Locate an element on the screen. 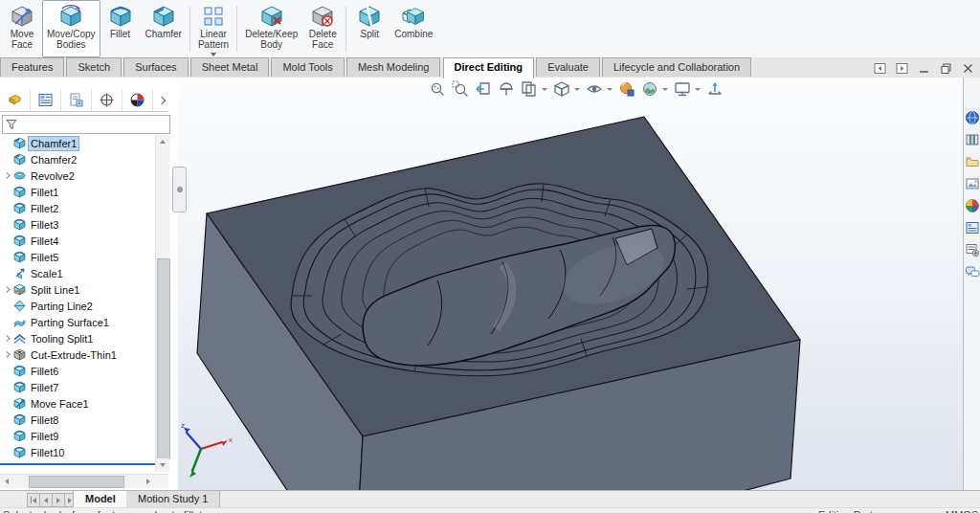  panel-splitter-handle is located at coordinates (180, 190).